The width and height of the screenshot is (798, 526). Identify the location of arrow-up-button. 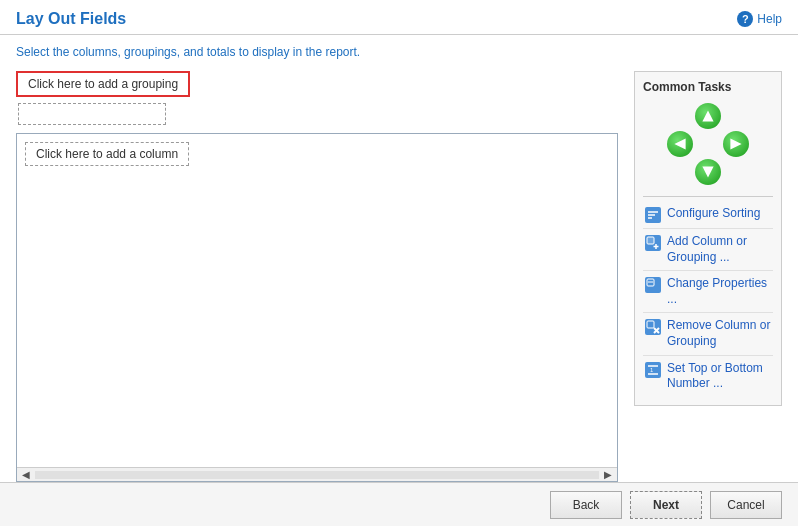
(708, 116).